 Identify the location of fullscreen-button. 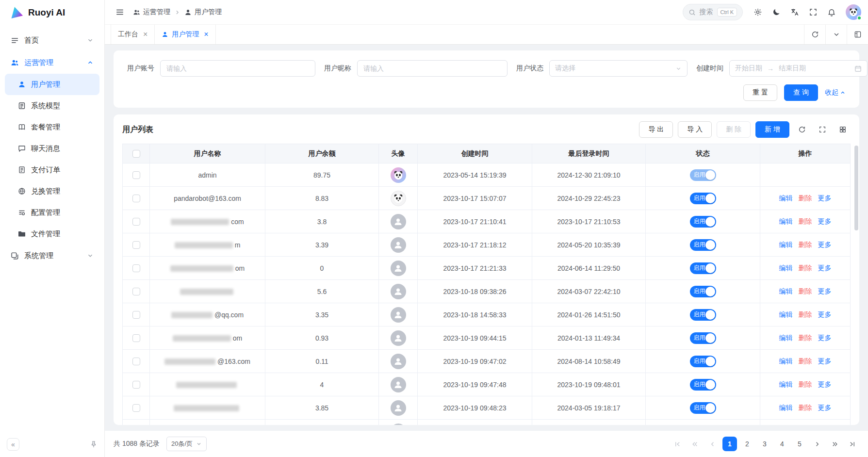
(813, 12).